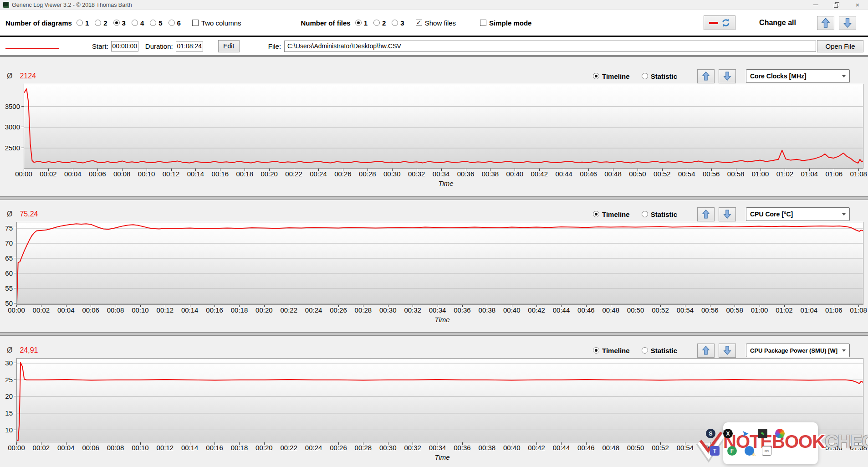  What do you see at coordinates (32, 48) in the screenshot?
I see `file-legend-line` at bounding box center [32, 48].